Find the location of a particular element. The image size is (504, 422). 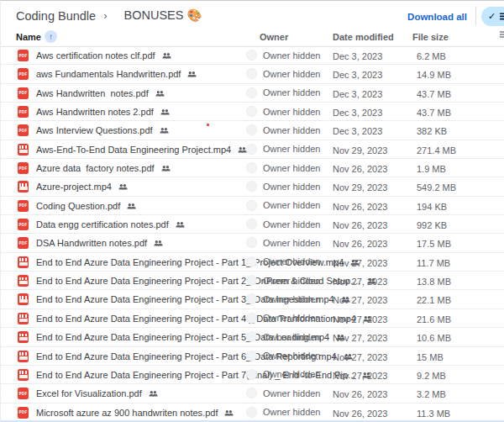

file-row: PDF Aws Handwritten notes 2.pdf Owner hi… is located at coordinates (252, 112).